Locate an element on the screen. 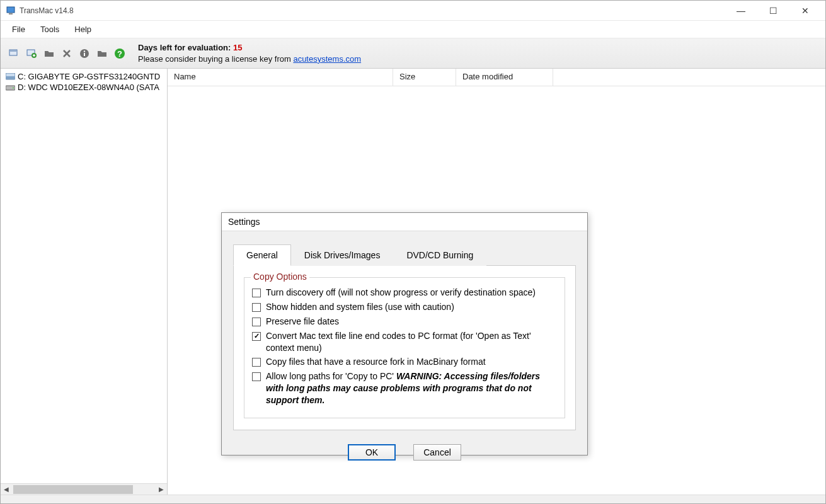  drive-label: C: GIGABYTE GP-GSTFS31240GNTD is located at coordinates (89, 77).